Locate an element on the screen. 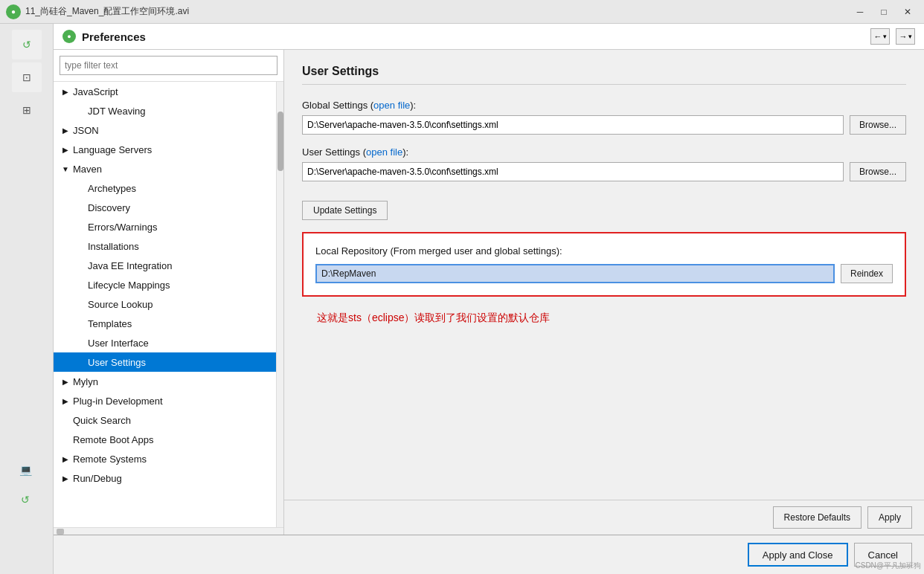 This screenshot has height=574, width=924. tree-item-remote-boot: Remote Boot Apps is located at coordinates (165, 439).